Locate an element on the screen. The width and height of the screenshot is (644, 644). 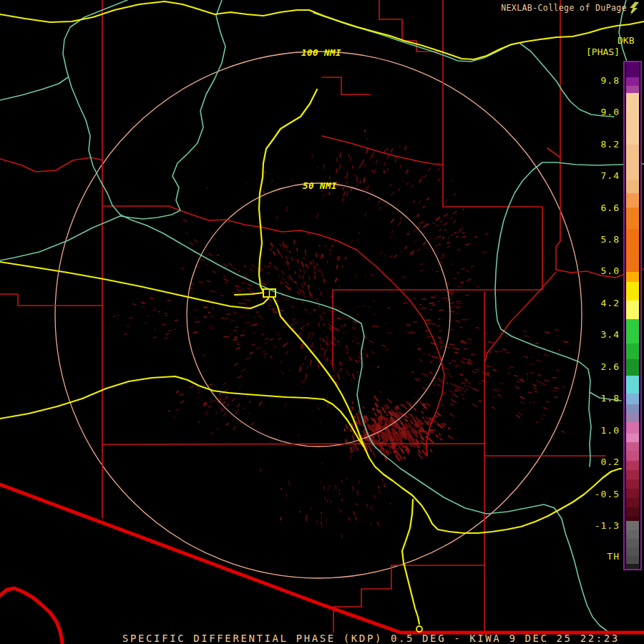
color-scale-bar is located at coordinates (633, 316).